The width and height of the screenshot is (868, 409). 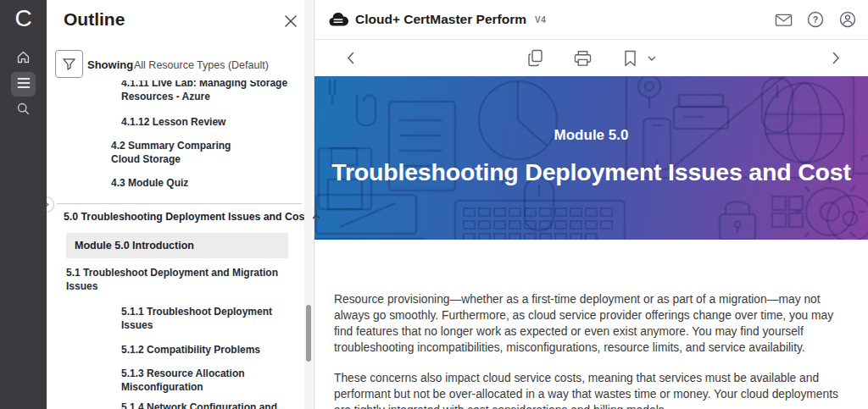 I want to click on section-header-label: 5.0 Troubleshooting Deployment Issues an…, so click(x=186, y=217).